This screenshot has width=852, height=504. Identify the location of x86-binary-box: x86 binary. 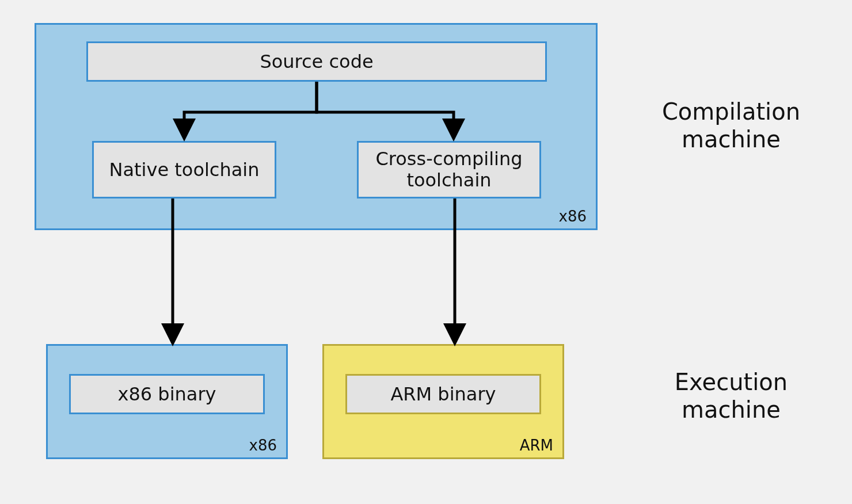
(167, 394).